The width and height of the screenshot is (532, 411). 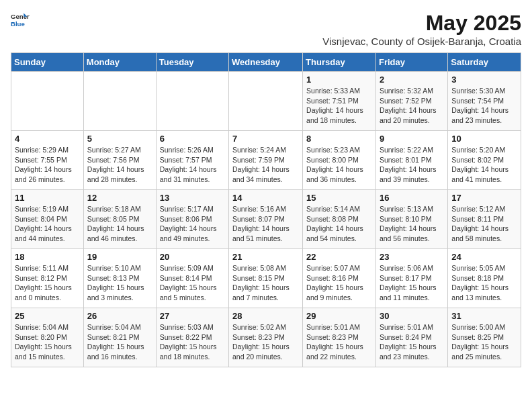 I want to click on day-number: 19, so click(x=120, y=257).